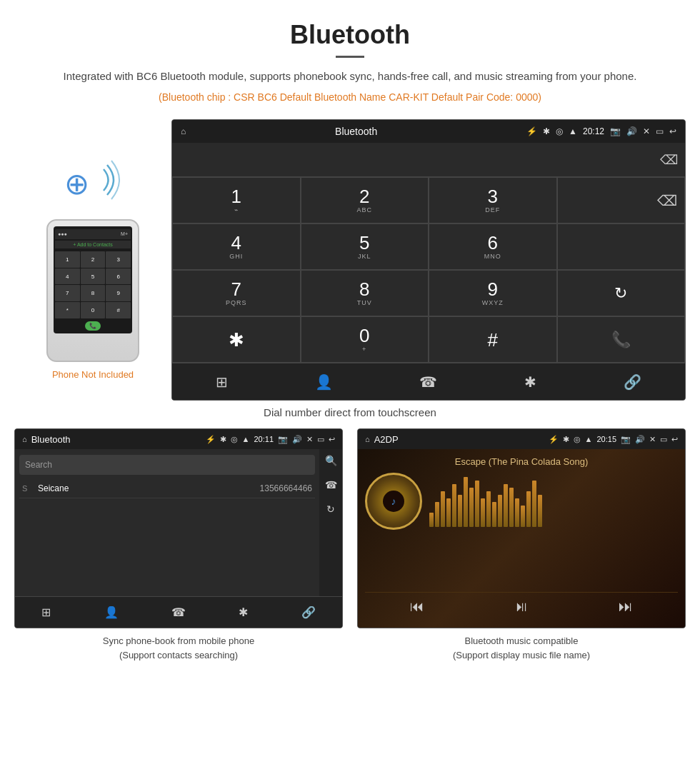  I want to click on phone-key-6: 6, so click(119, 277).